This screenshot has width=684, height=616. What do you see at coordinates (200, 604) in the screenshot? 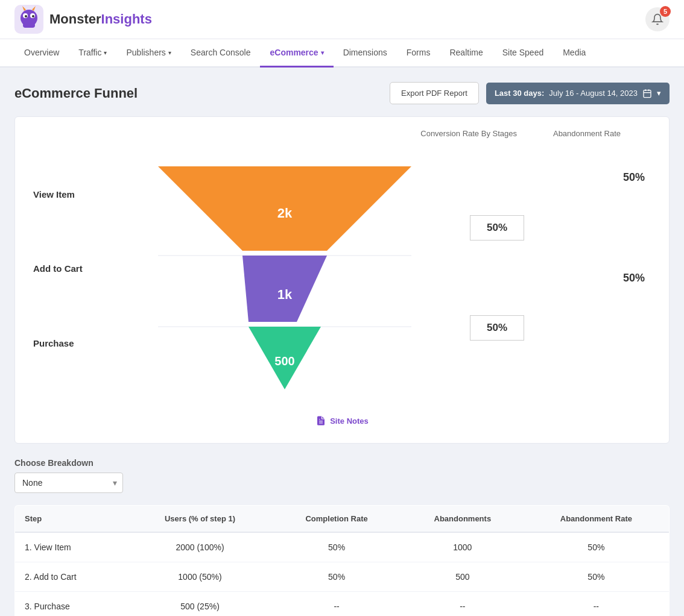
I see `row3-users: 500 (25%)` at bounding box center [200, 604].